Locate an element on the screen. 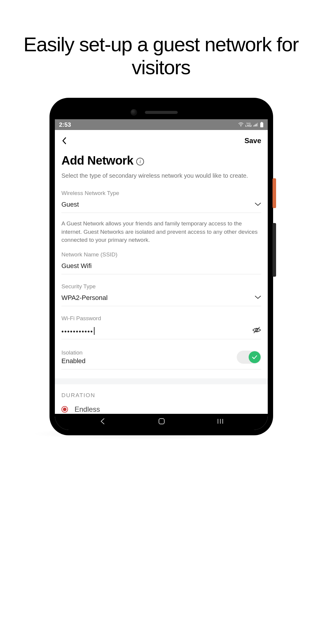  toggle-knob is located at coordinates (255, 357).